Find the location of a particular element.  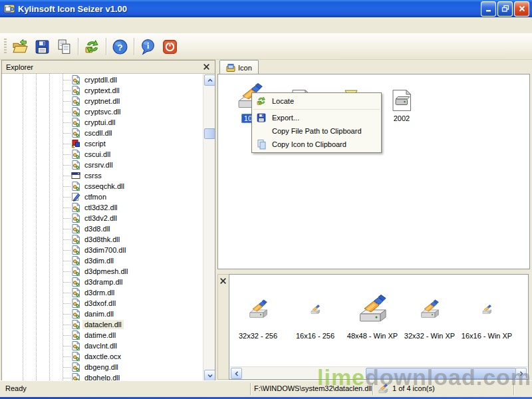

tree-scrollbar is located at coordinates (209, 227).